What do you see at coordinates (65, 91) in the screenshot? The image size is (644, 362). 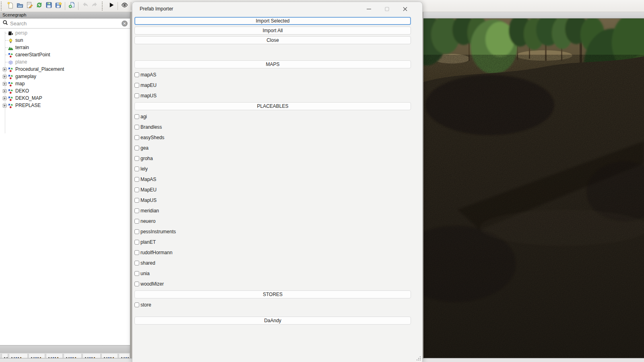 I see `tree-item-DEKO: DEKO` at bounding box center [65, 91].